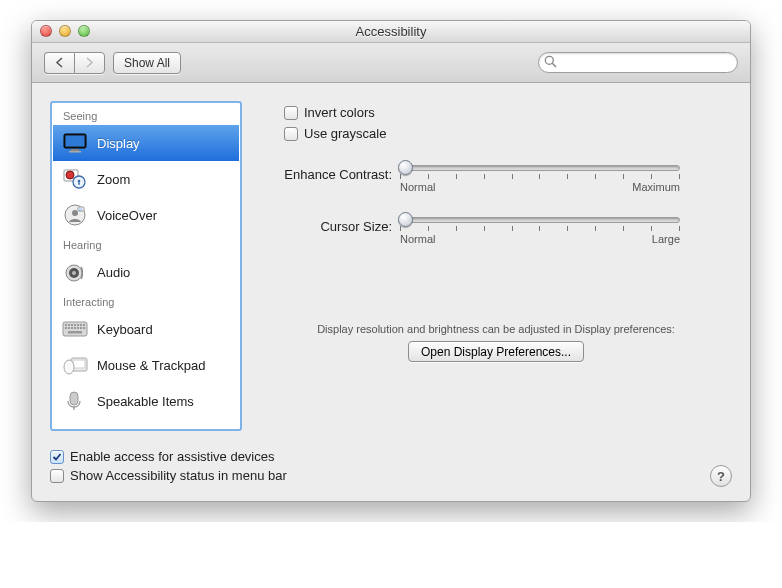 The image size is (782, 588). Describe the element at coordinates (550, 63) in the screenshot. I see `search-icon` at that location.